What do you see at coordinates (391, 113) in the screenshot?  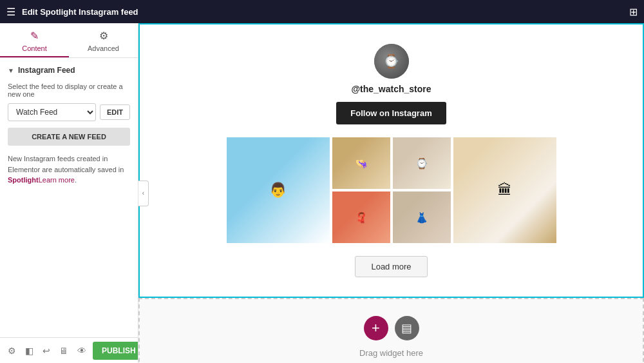 I see `follow-button: Follow on Instagram` at bounding box center [391, 113].